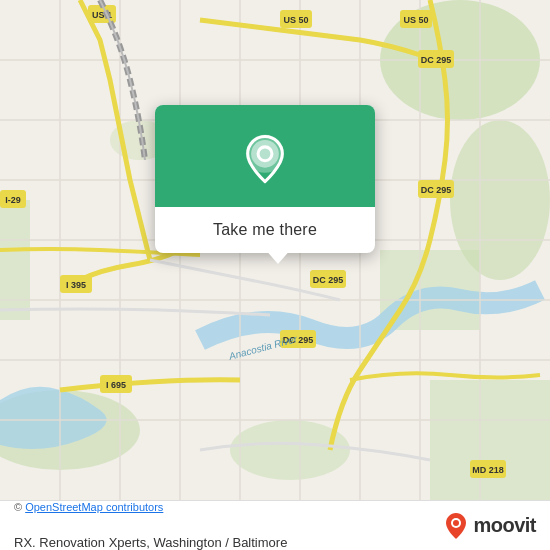 The height and width of the screenshot is (550, 550). What do you see at coordinates (488, 470) in the screenshot?
I see `svg-text: MD 218` at bounding box center [488, 470].